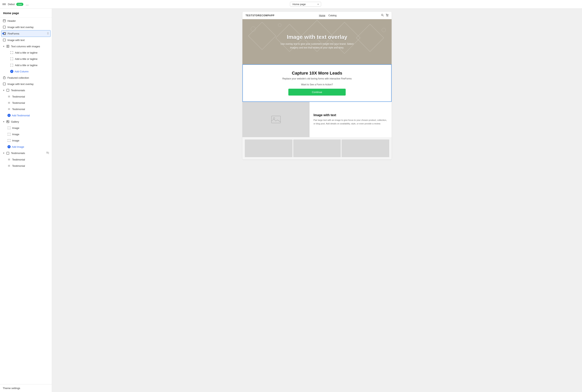 The width and height of the screenshot is (582, 392). What do you see at coordinates (26, 96) in the screenshot?
I see `sidebar-item-testimonial-1: Testimonial` at bounding box center [26, 96].